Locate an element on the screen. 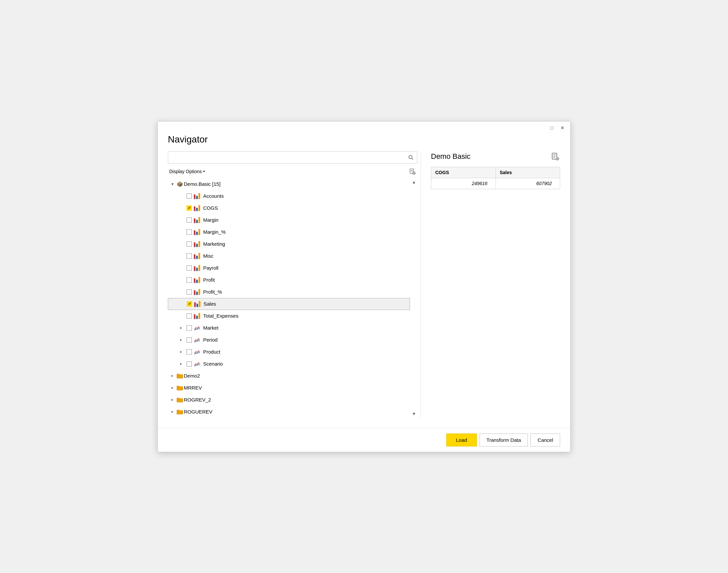  folder-icon-roguerev is located at coordinates (180, 412).